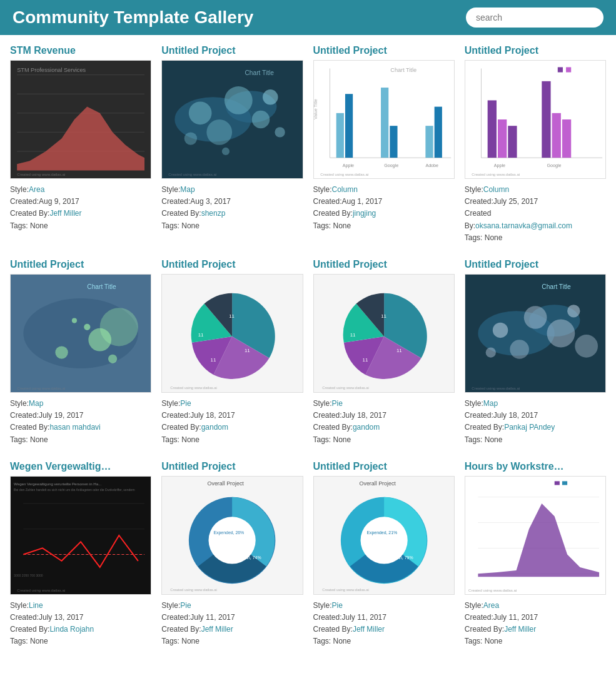  What do you see at coordinates (529, 427) in the screenshot?
I see `card-creator-link: Pankaj PAndey` at bounding box center [529, 427].